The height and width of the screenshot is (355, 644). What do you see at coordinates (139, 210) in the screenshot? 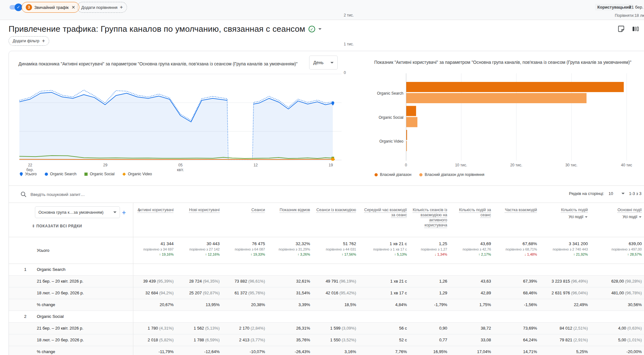
I see `sort-descending-icon: ↓` at bounding box center [139, 210].